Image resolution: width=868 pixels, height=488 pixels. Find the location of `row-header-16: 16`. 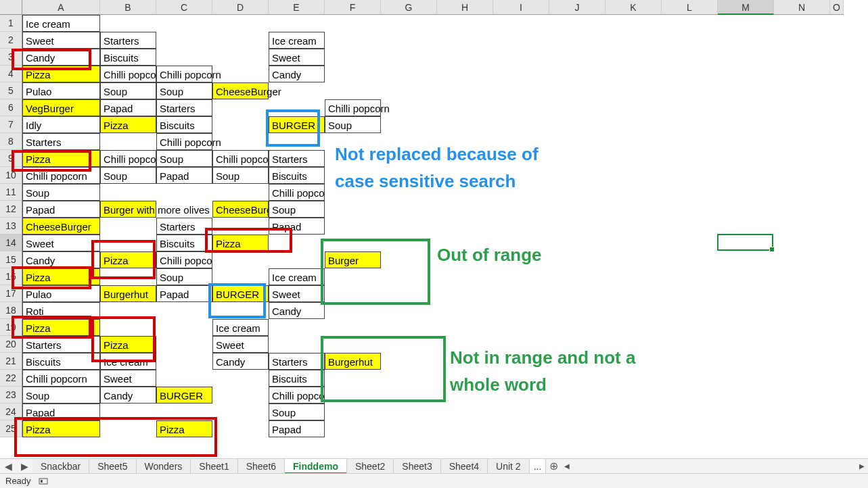

row-header-16: 16 is located at coordinates (11, 277).